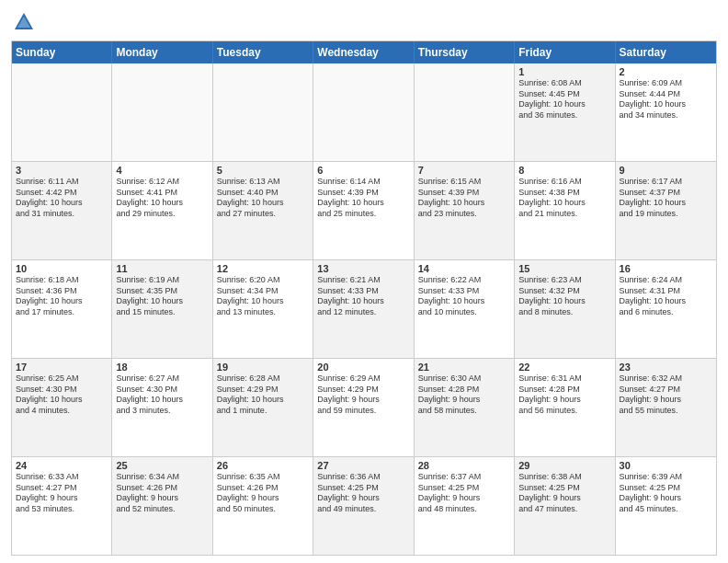 This screenshot has width=728, height=563. I want to click on calendar-cell: 22Sunrise: 6:31 AM Sunset: 4:28 PM Dayli…, so click(564, 408).